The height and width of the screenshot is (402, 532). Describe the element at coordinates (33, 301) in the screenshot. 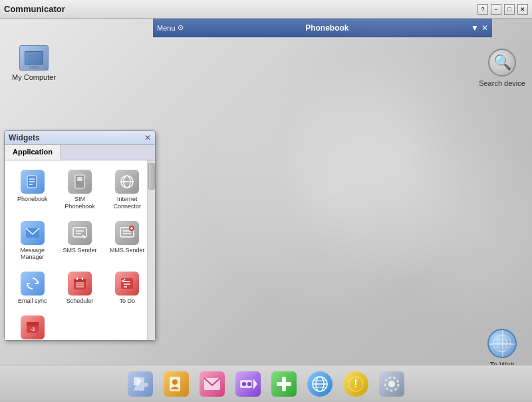

I see `email-sync-label: Email sync` at that location.